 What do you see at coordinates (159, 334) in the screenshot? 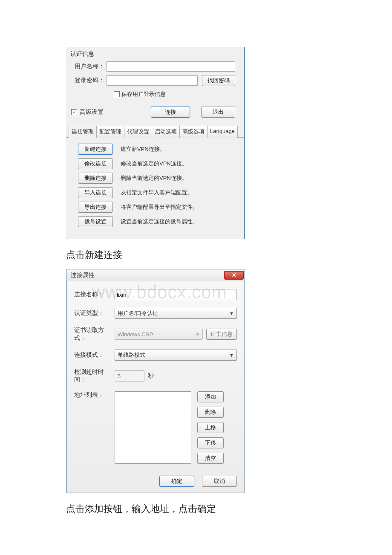
I see `cert-mode-select: Windows CSP ▼` at bounding box center [159, 334].